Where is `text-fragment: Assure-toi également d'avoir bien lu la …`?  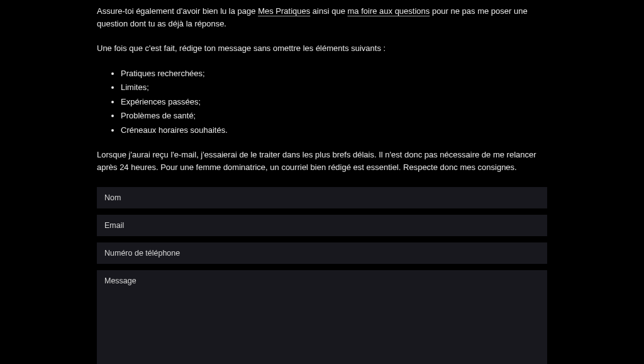 text-fragment: Assure-toi également d'avoir bien lu la … is located at coordinates (177, 11).